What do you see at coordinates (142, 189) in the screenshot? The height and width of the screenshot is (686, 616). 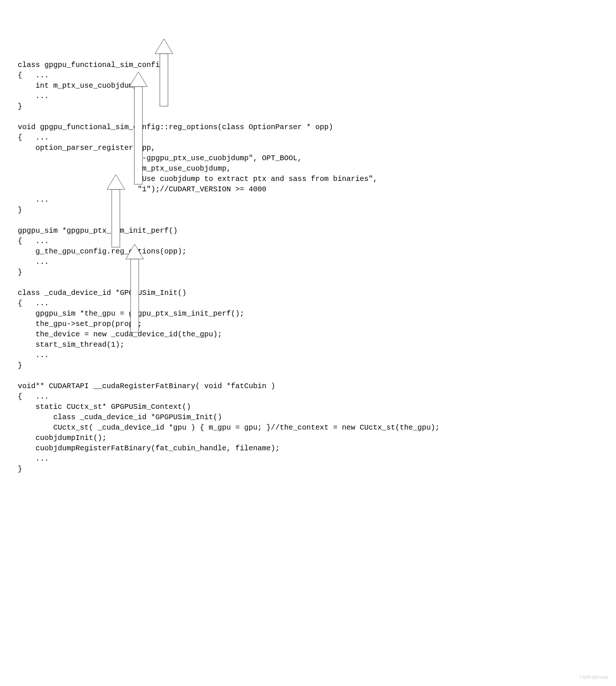 I see `code-line: "1");//CUDART_VERSION >= 4000` at bounding box center [142, 189].